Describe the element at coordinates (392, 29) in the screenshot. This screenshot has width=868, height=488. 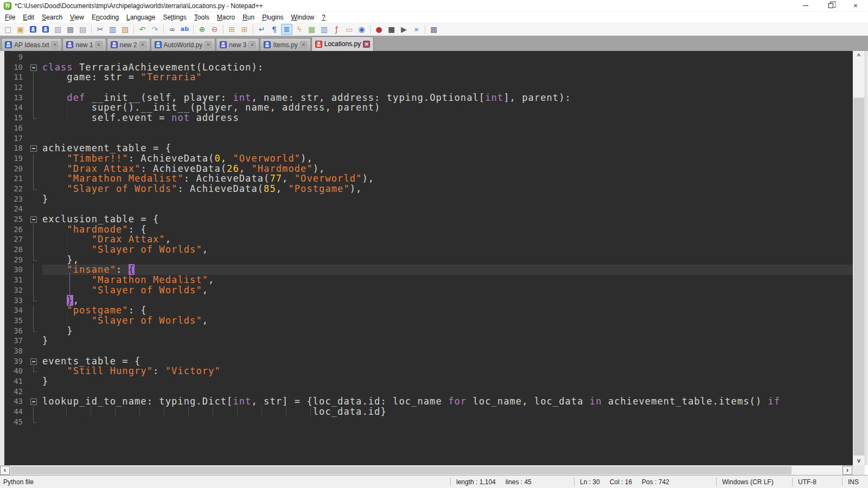
I see `macro-stop-button: ■` at that location.